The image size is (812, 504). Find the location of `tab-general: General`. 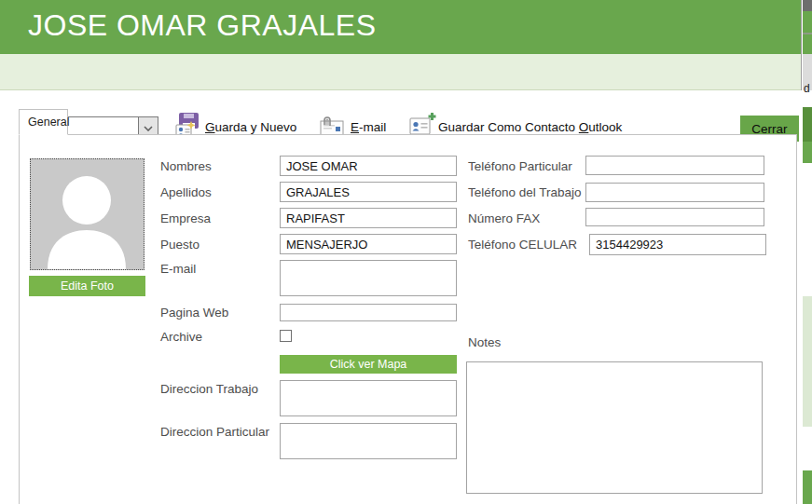

tab-general: General is located at coordinates (43, 122).